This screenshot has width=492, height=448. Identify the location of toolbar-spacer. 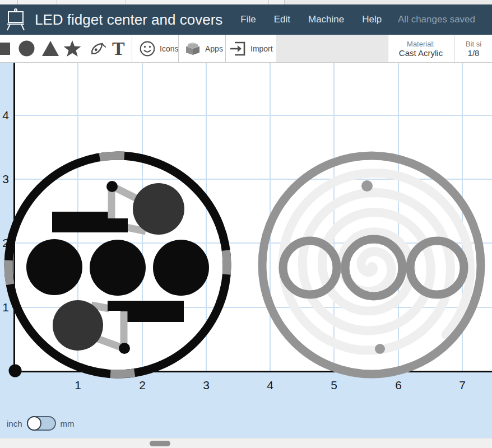
(332, 48).